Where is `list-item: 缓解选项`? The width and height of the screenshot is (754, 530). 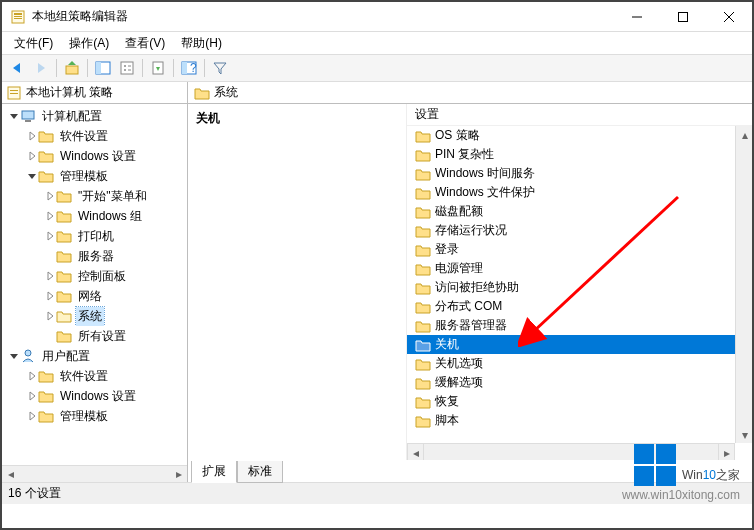 list-item: 缓解选项 is located at coordinates (580, 382).